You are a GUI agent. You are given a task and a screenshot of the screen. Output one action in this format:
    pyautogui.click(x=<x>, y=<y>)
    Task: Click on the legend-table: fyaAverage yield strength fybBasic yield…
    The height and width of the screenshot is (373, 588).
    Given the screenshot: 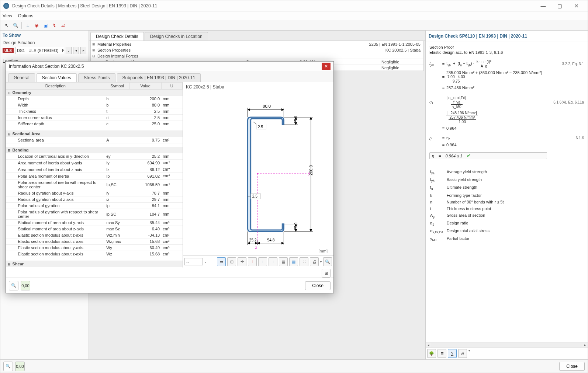 What is the action you would take?
    pyautogui.click(x=468, y=206)
    